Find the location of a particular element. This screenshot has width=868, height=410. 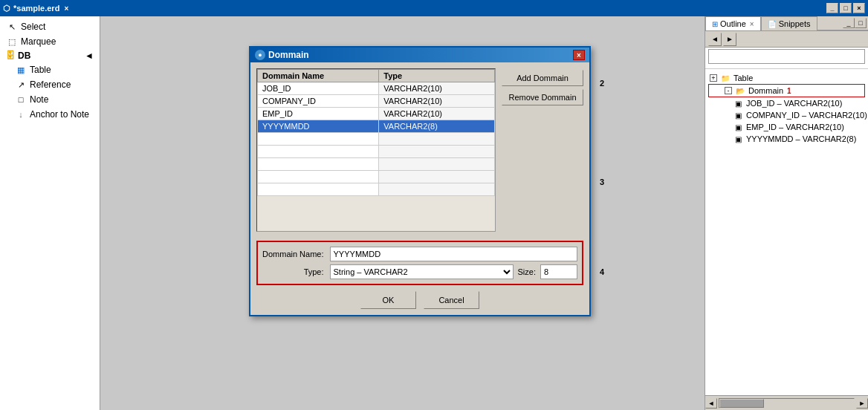

tab-snippets: 📄 Snippets is located at coordinates (789, 24).